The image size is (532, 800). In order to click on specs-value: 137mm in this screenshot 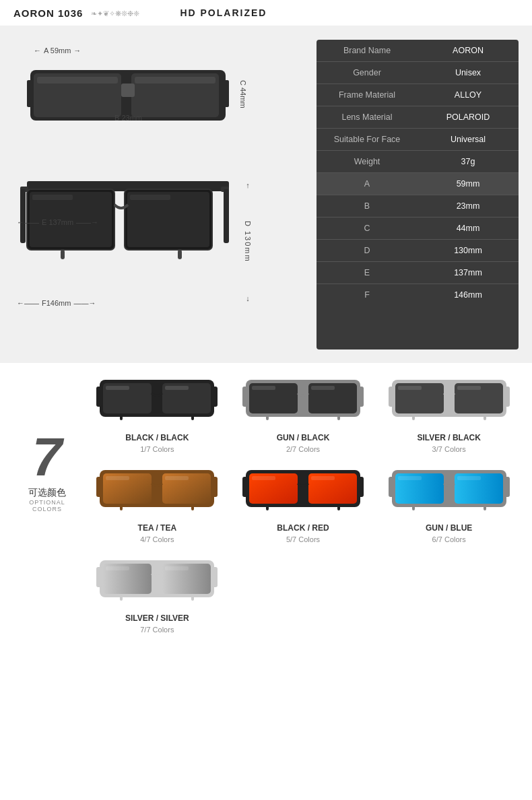, I will do `click(468, 273)`.